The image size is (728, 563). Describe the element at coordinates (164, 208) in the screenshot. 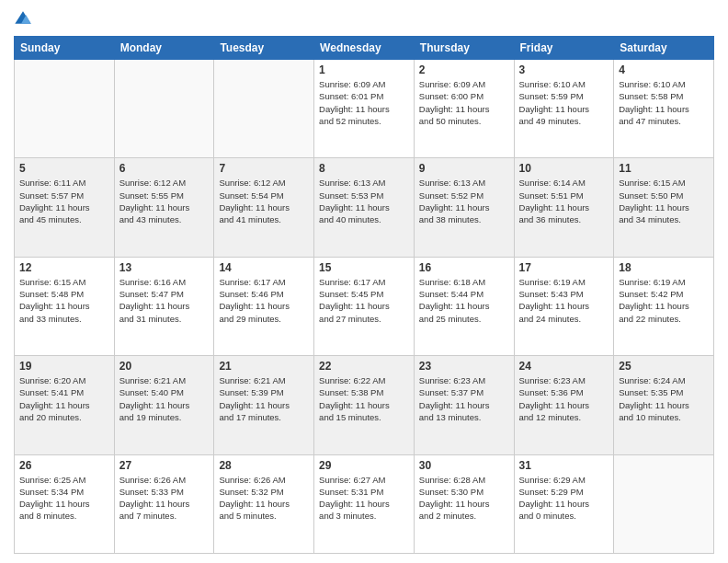

I see `calendar-cell: 6Sunrise: 6:12 AM Sunset: 5:55 PM Daylig…` at that location.